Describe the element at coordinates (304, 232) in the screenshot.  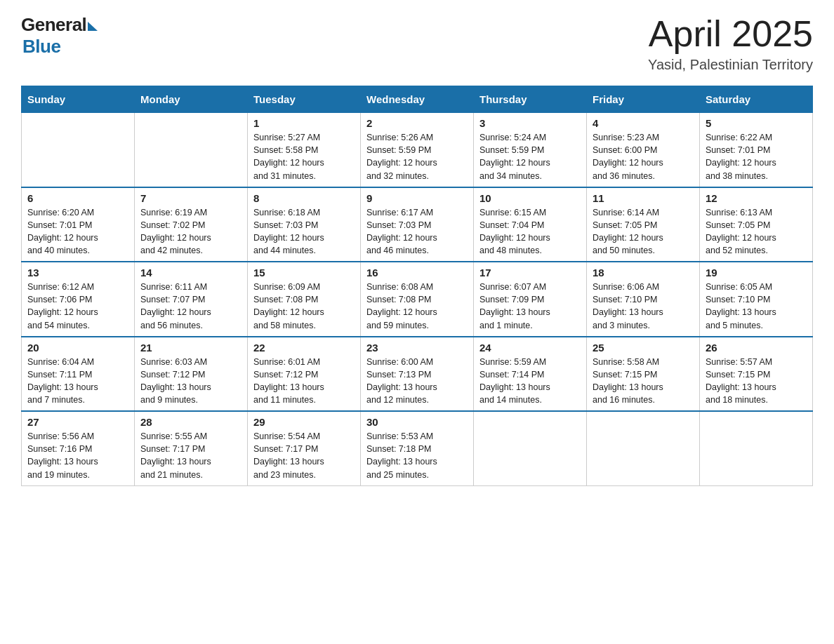
I see `day-info: Sunrise: 6:18 AMSunset: 7:03 PMDaylight:…` at that location.